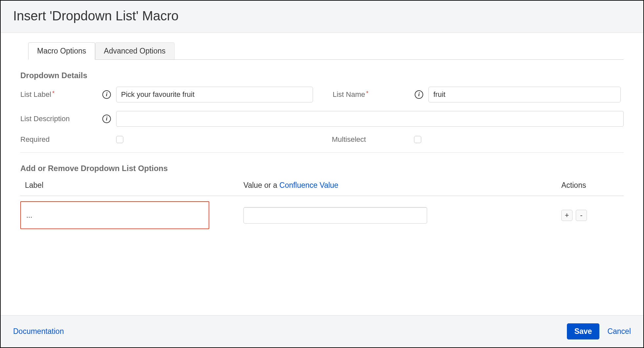 This screenshot has width=644, height=348. Describe the element at coordinates (39, 332) in the screenshot. I see `documentation-link: Documentation` at that location.